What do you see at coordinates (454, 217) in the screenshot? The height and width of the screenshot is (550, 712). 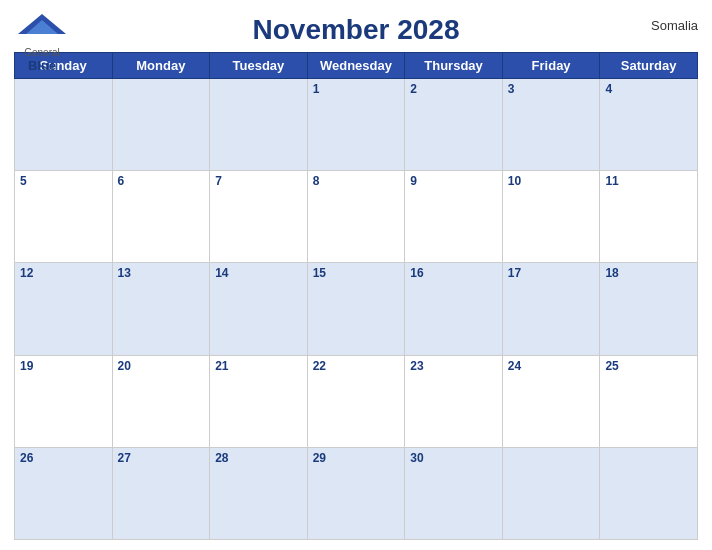 I see `day-cell-9: 9` at bounding box center [454, 217].